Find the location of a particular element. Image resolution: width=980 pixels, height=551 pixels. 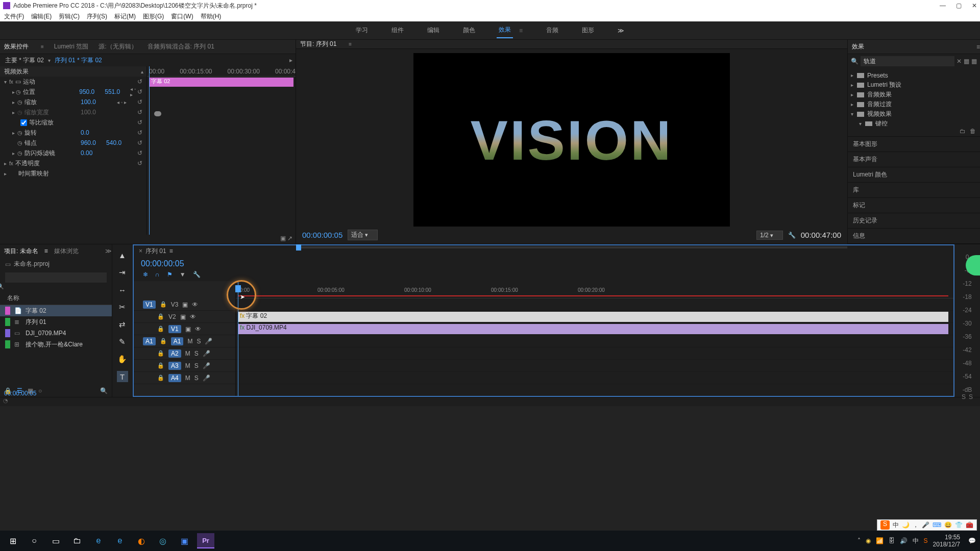

timeline-track-v2: fx 字幕 02 is located at coordinates (595, 317).